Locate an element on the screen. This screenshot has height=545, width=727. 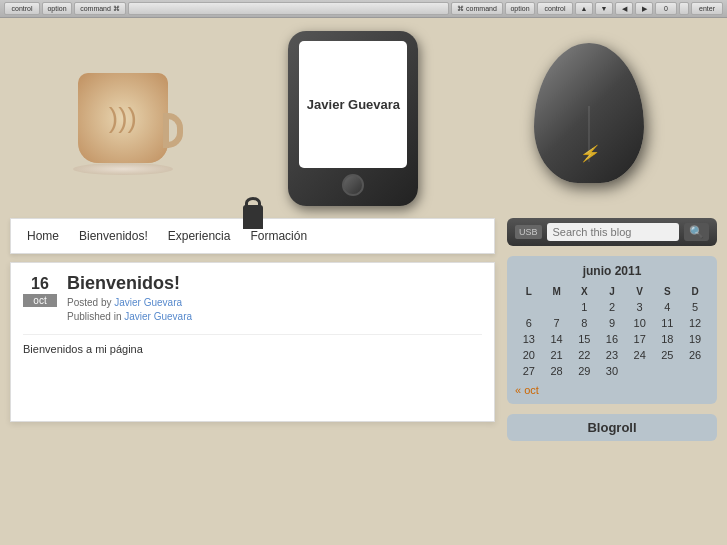
cal-cell-1-1: 7 is located at coordinates (557, 323).